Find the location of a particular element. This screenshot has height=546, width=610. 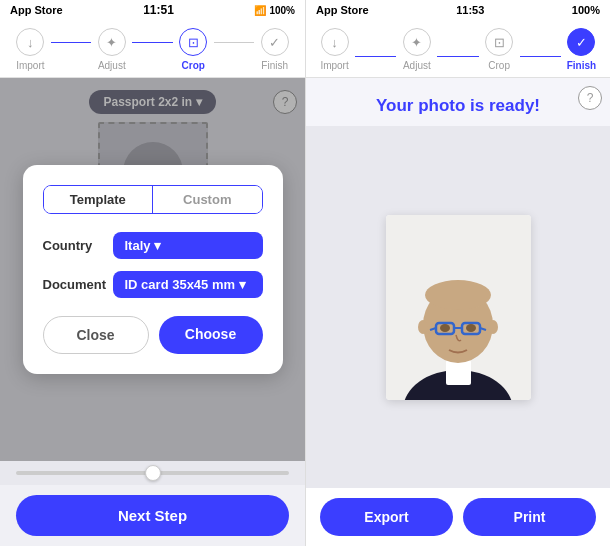

left-time: 11:51 is located at coordinates (158, 10).